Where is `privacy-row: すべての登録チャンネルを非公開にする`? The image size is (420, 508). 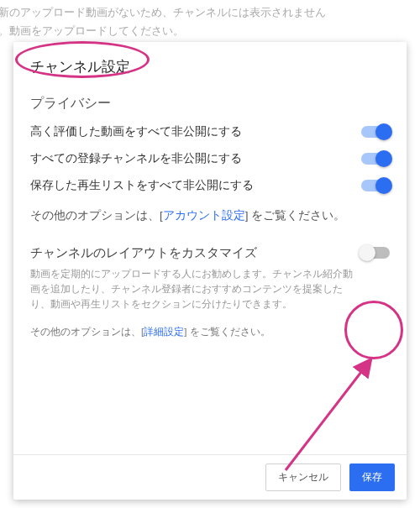
privacy-row: すべての登録チャンネルを非公開にする is located at coordinates (210, 159).